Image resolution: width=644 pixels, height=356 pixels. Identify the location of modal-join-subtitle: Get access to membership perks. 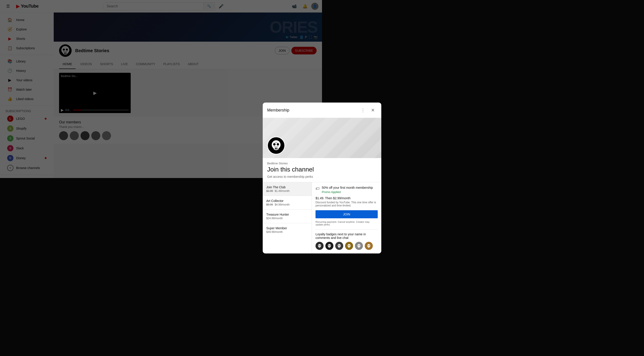
(294, 177).